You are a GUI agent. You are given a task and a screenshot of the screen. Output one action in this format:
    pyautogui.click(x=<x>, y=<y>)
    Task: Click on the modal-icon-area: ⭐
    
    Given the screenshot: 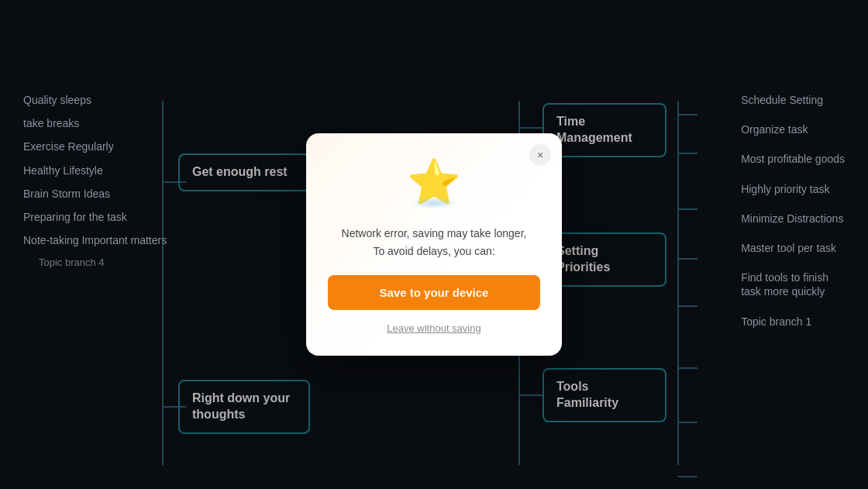 What is the action you would take?
    pyautogui.click(x=434, y=182)
    